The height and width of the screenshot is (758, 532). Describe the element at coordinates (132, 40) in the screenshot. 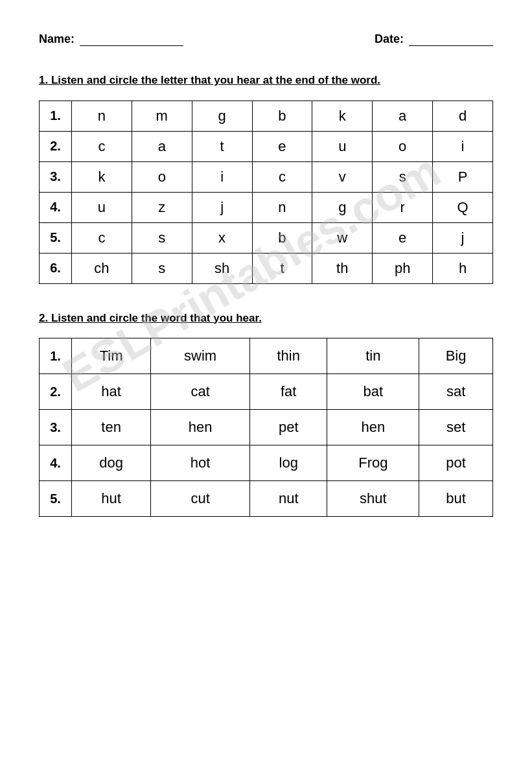

I see `name-input-line` at that location.